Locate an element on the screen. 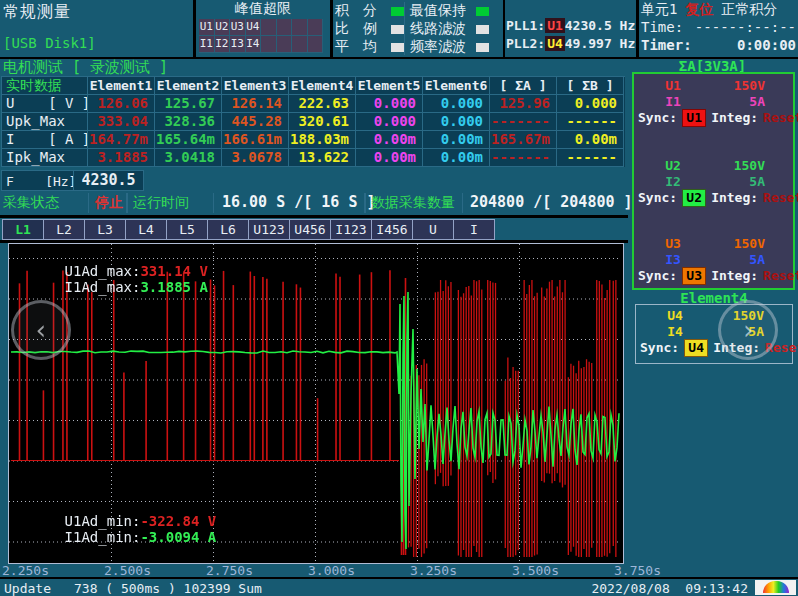 The height and width of the screenshot is (596, 798). table-cell: 328.36 is located at coordinates (188, 122).